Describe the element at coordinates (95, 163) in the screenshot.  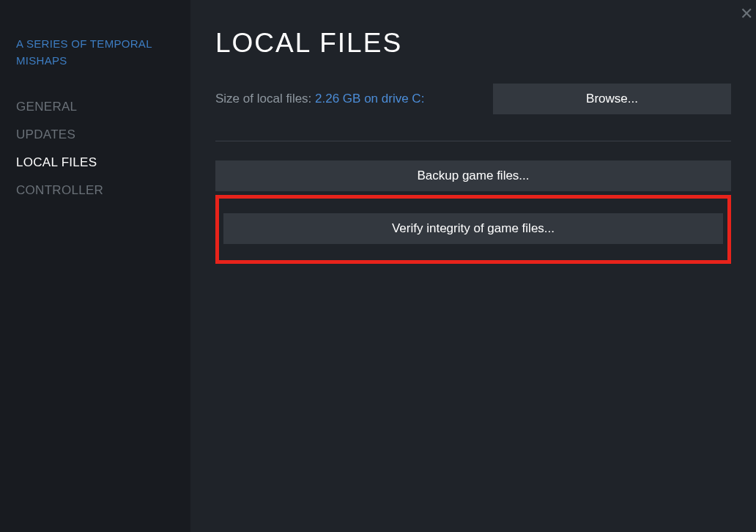
I see `sidebar-item-local-files: LOCAL FILES` at that location.